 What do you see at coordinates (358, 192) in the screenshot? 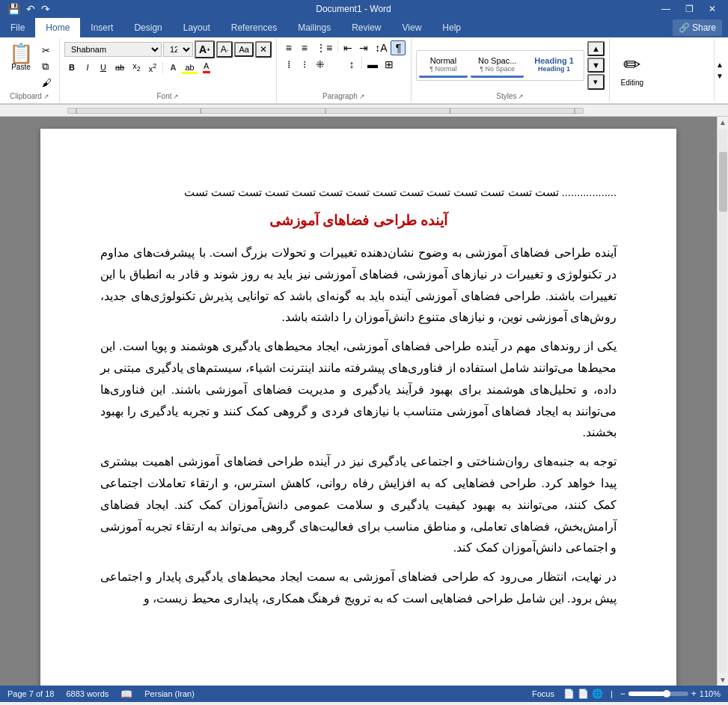
I see `page-top-continuation: .................. تست تست تست تست تست ت…` at bounding box center [358, 192].